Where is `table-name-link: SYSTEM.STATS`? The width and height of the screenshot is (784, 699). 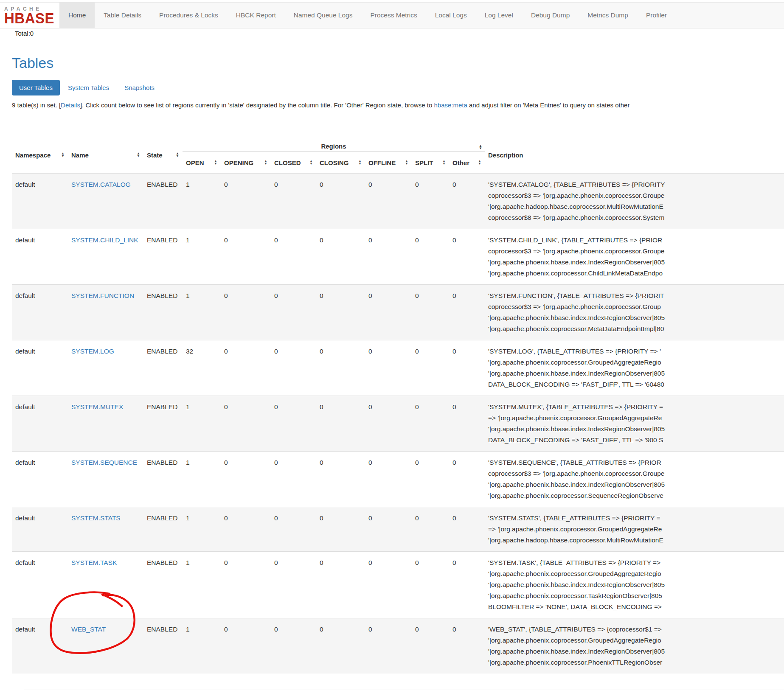 table-name-link: SYSTEM.STATS is located at coordinates (96, 518).